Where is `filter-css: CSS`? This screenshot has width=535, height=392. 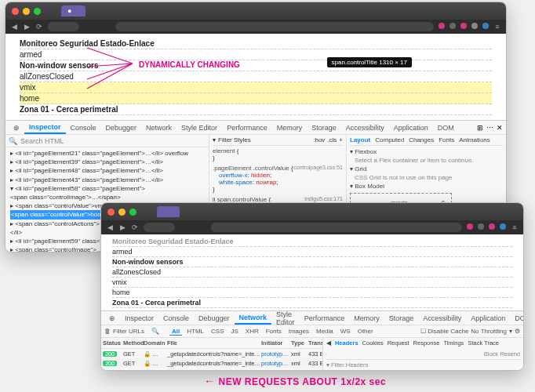 filter-css: CSS is located at coordinates (217, 331).